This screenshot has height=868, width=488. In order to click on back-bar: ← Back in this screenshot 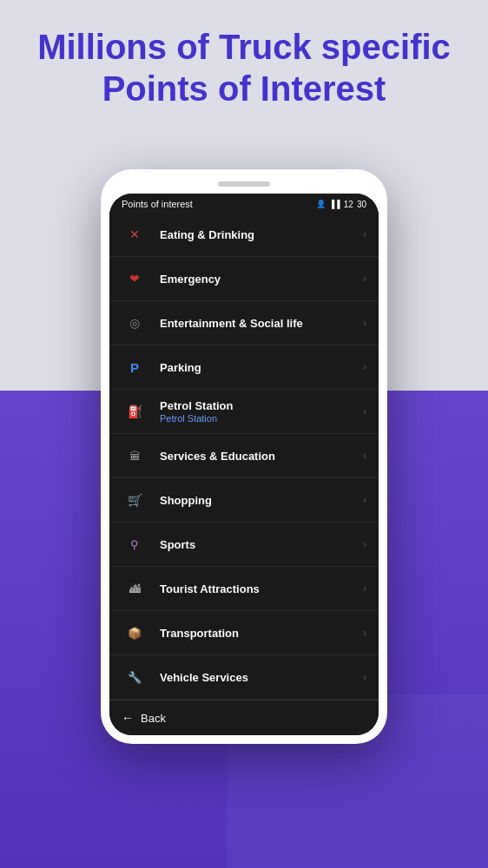, I will do `click(244, 717)`.